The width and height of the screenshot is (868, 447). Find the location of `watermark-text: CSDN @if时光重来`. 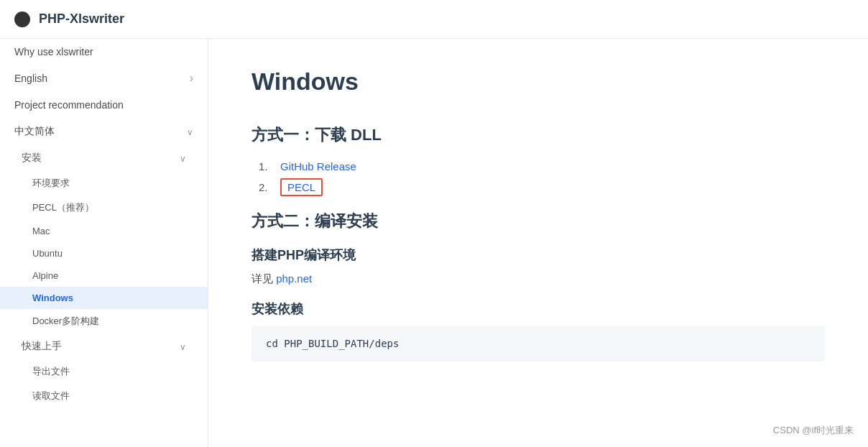

watermark-text: CSDN @if时光重来 is located at coordinates (813, 430).